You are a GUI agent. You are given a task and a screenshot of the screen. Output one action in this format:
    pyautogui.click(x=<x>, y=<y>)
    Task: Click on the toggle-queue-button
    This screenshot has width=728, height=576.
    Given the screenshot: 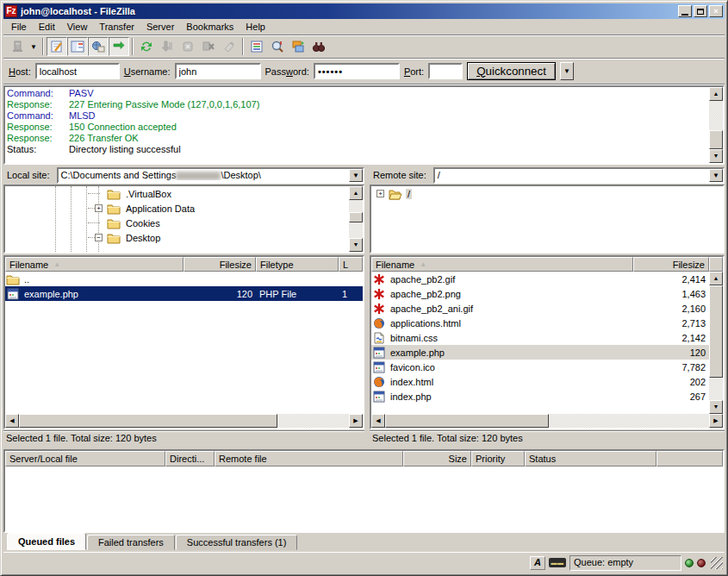 What is the action you would take?
    pyautogui.click(x=119, y=47)
    